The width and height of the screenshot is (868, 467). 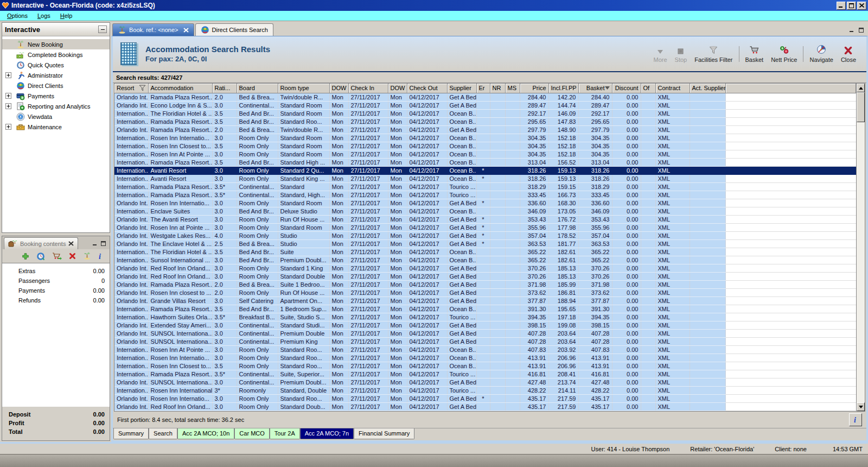 What do you see at coordinates (87, 256) in the screenshot?
I see `holiday-icon` at bounding box center [87, 256].